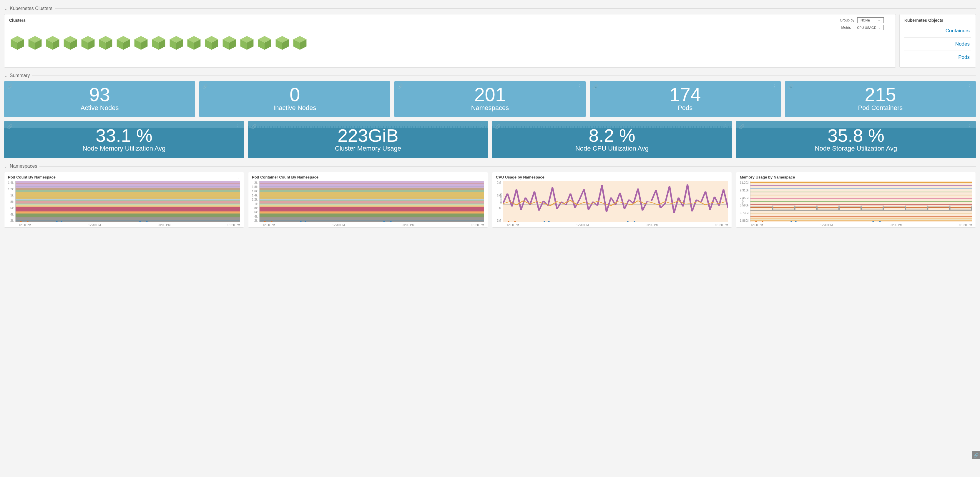  I want to click on metric-label: Metric, so click(846, 27).